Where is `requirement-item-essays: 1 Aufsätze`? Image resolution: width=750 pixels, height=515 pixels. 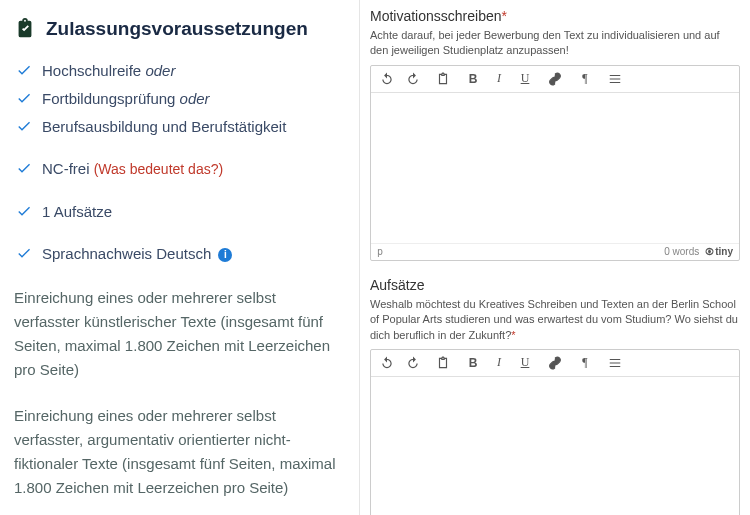 requirement-item-essays: 1 Aufsätze is located at coordinates (180, 212).